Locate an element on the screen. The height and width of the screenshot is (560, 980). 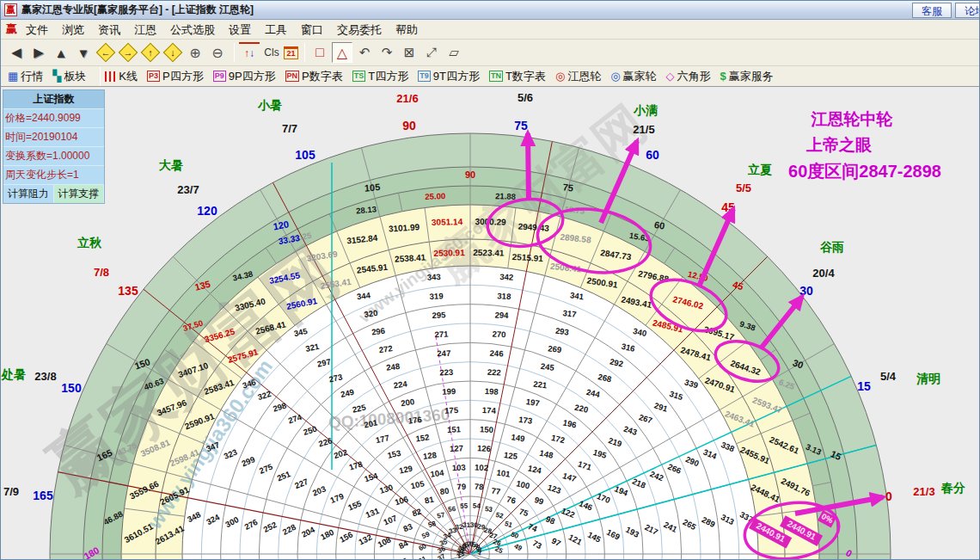
t-number-icon: TN is located at coordinates (496, 76).